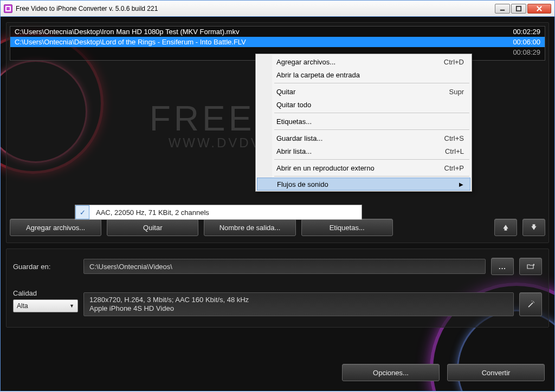  What do you see at coordinates (82, 212) in the screenshot?
I see `audio-track-checkbox: ✓` at bounding box center [82, 212].